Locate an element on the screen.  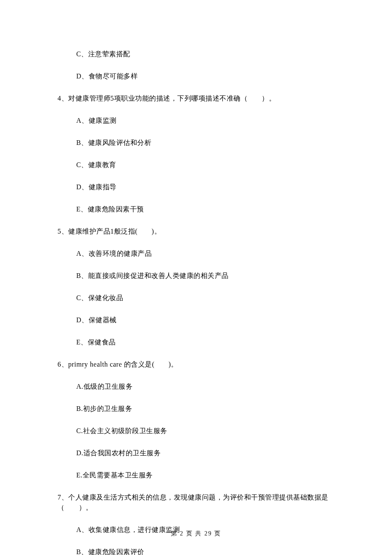
option-text: 社会主义初级阶段卫生服务 is located at coordinates (125, 431).